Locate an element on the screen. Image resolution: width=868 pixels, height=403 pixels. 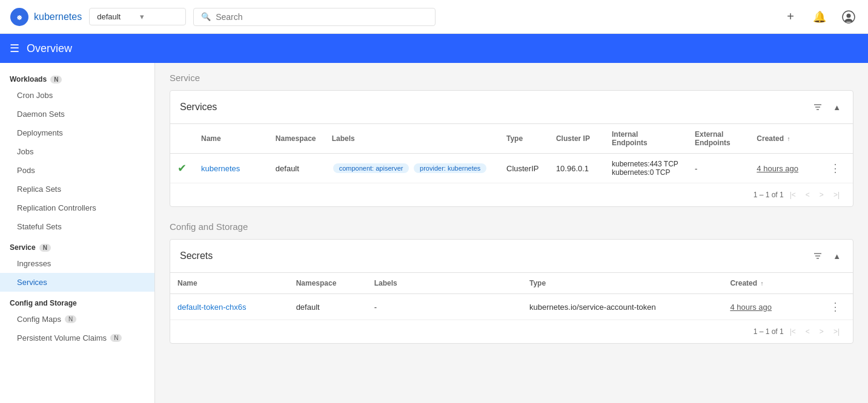
chevron-down-icon: ▾ is located at coordinates (159, 17).